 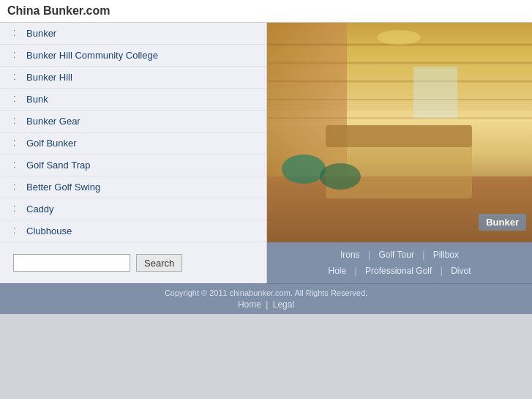 What do you see at coordinates (400, 271) in the screenshot?
I see `links-row-2: Hole | Professional Golf | Divot` at bounding box center [400, 271].